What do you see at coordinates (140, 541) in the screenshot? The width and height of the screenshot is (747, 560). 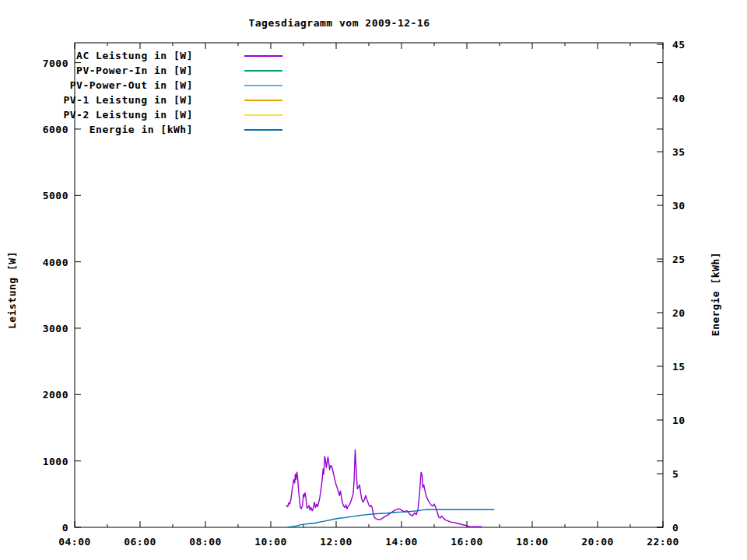 I see `x-axis-tick-label: 06:00` at bounding box center [140, 541].